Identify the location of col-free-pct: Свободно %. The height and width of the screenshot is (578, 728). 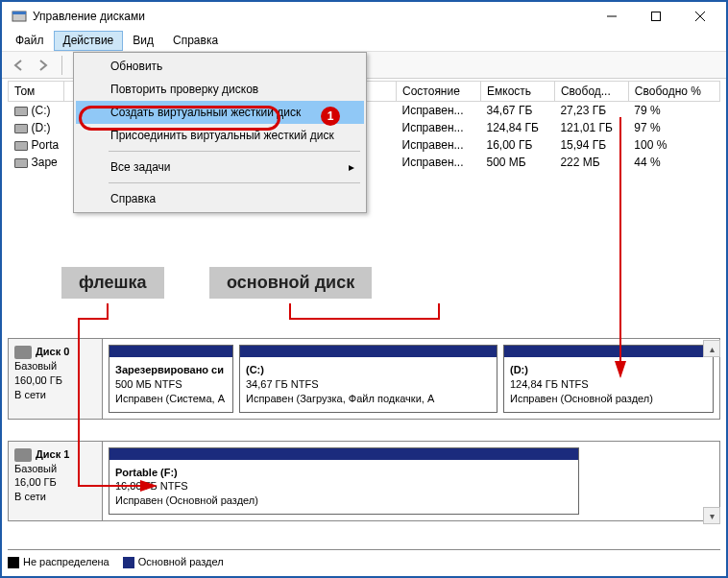
(674, 92).